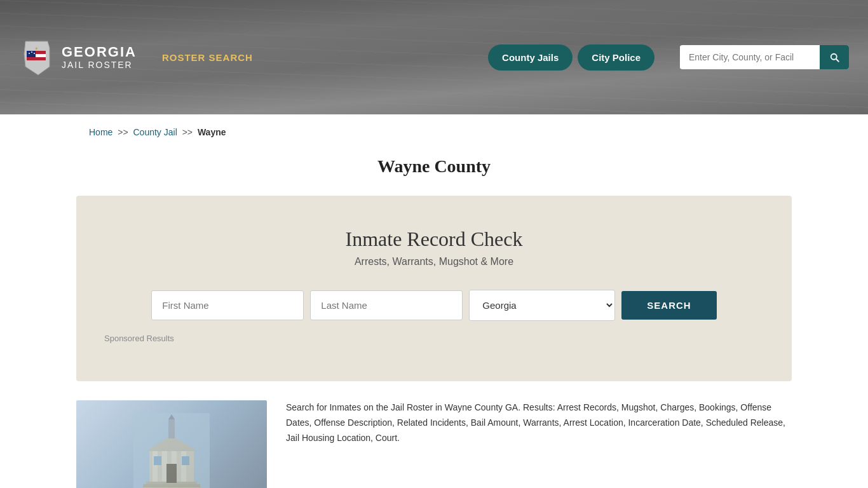 Image resolution: width=868 pixels, height=488 pixels. I want to click on roster-search-nav: ROSTER SEARCH, so click(207, 57).